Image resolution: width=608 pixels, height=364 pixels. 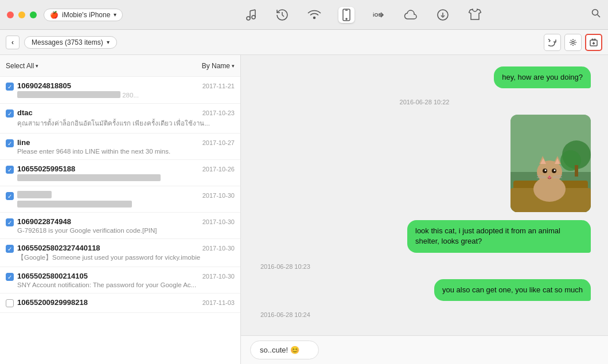 What do you see at coordinates (543, 77) in the screenshot?
I see `chat-bubble: hey, how are you doing?` at bounding box center [543, 77].